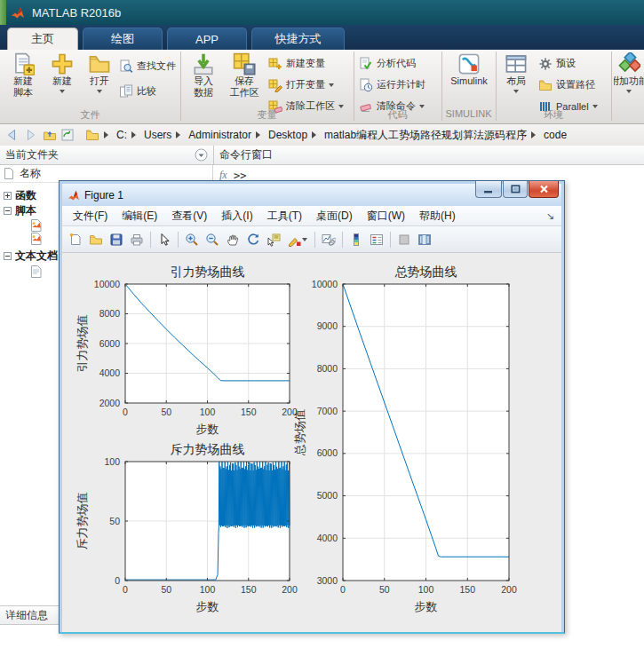  Describe the element at coordinates (23, 64) in the screenshot. I see `new-script-icon` at that location.